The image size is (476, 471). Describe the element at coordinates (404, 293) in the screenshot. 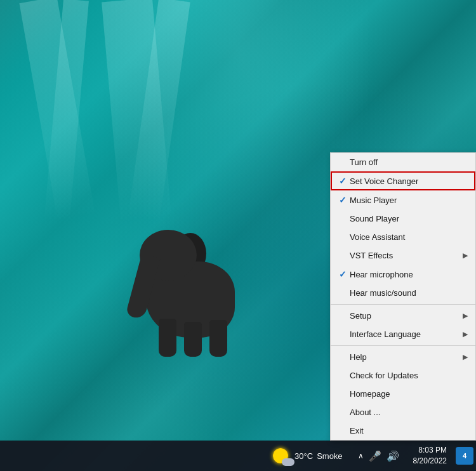

I see `label-hear-music-sound: Hear music/sound` at that location.